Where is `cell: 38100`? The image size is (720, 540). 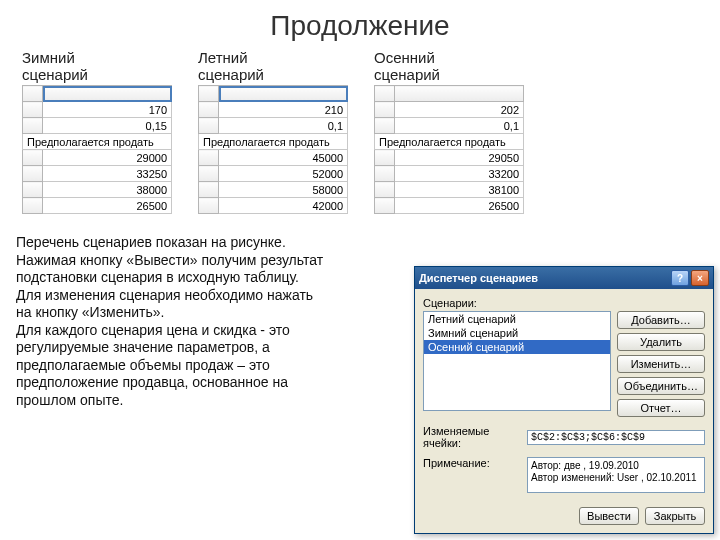 cell: 38100 is located at coordinates (460, 190).